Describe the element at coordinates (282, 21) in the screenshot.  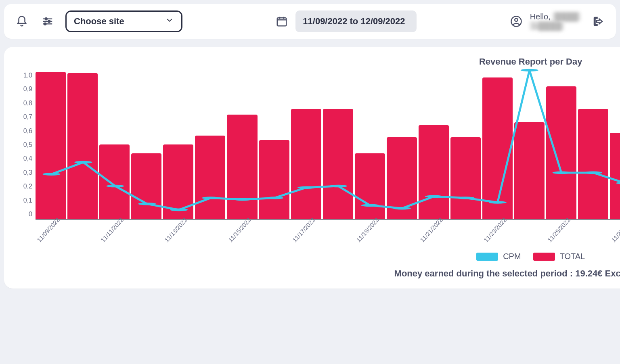
I see `calendar-icon` at that location.